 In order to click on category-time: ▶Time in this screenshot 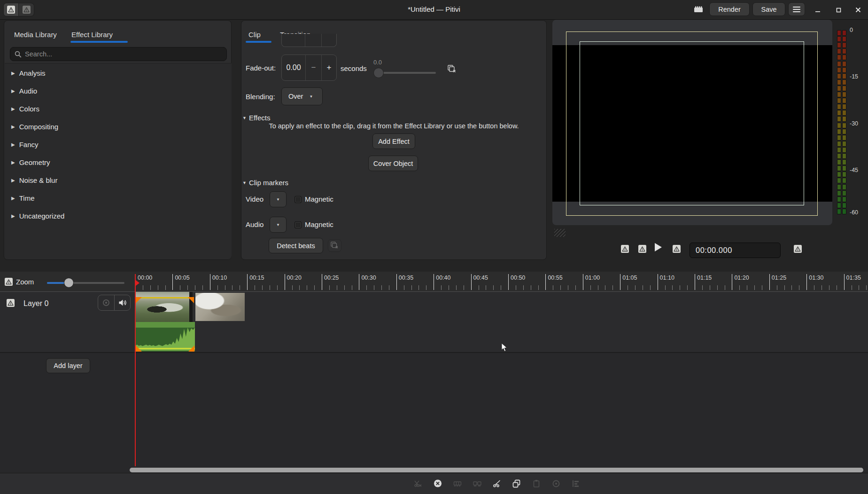, I will do `click(118, 198)`.